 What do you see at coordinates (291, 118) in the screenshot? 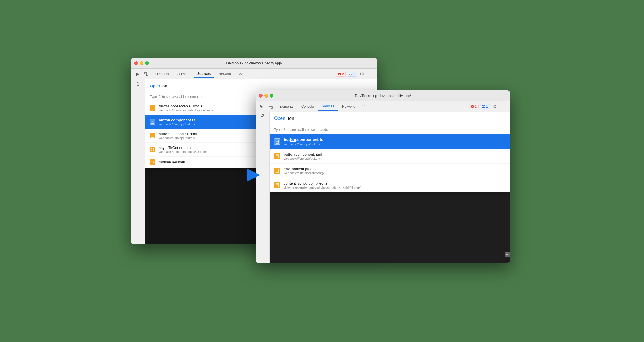
I see `query-text-front: ton` at bounding box center [291, 118].